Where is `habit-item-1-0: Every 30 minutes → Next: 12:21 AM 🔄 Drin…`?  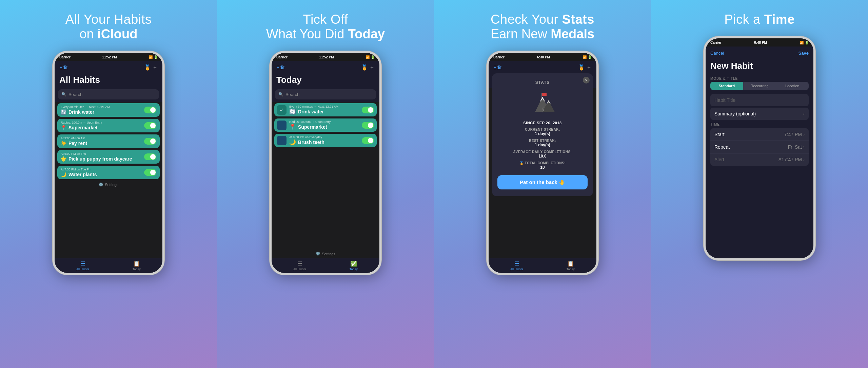
habit-item-1-0: Every 30 minutes → Next: 12:21 AM 🔄 Drin… is located at coordinates (108, 110).